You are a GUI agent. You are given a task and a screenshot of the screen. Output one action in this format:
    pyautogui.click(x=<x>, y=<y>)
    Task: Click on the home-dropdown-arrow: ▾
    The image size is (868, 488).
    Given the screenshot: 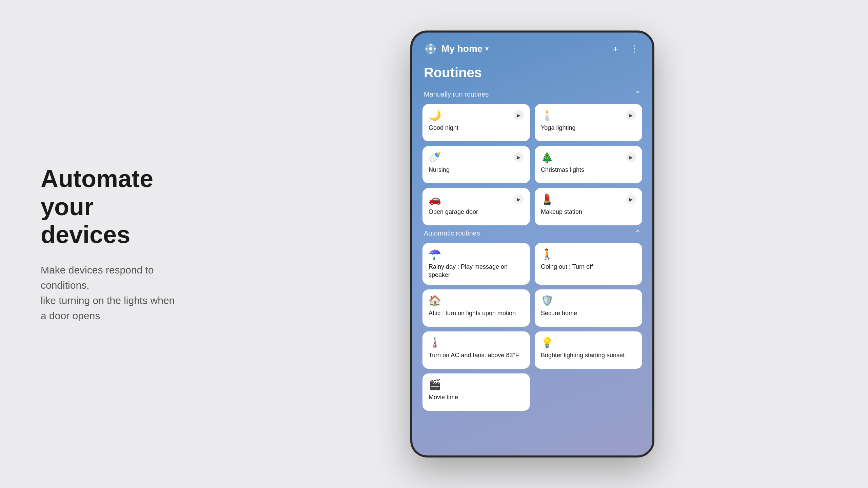 What is the action you would take?
    pyautogui.click(x=487, y=49)
    